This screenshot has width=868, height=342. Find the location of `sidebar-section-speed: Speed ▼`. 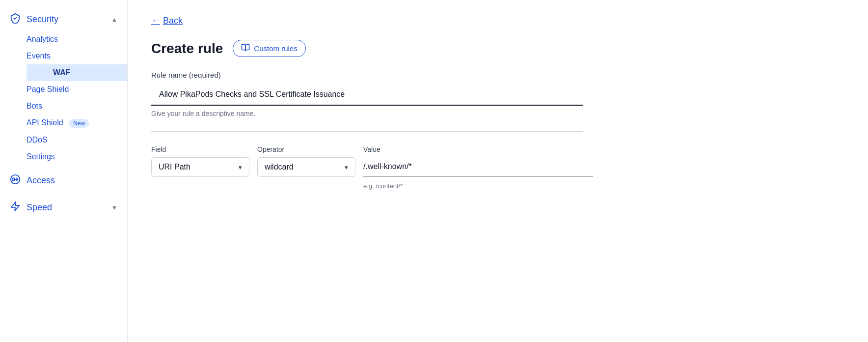

sidebar-section-speed: Speed ▼ is located at coordinates (64, 207).